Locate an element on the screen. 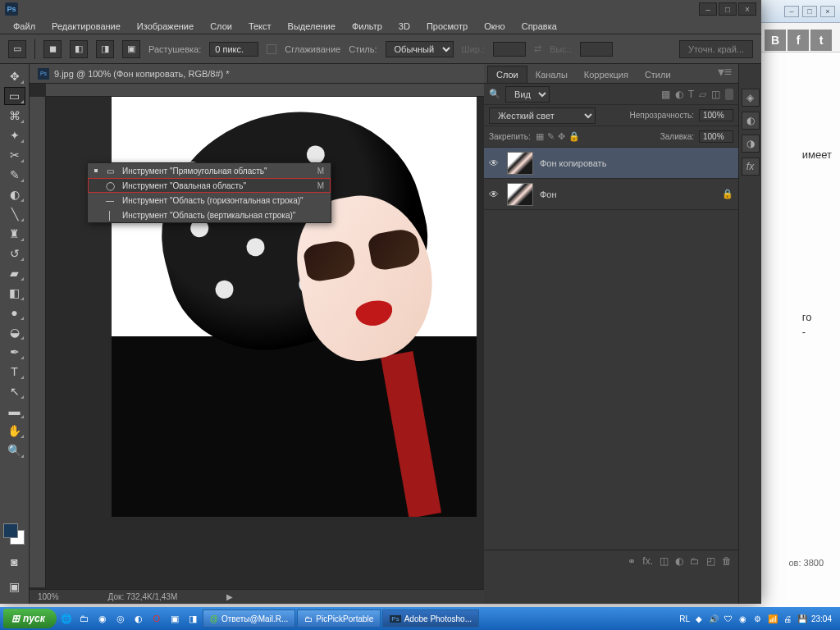 This screenshot has height=630, width=840. menu-help: Справка is located at coordinates (540, 26).